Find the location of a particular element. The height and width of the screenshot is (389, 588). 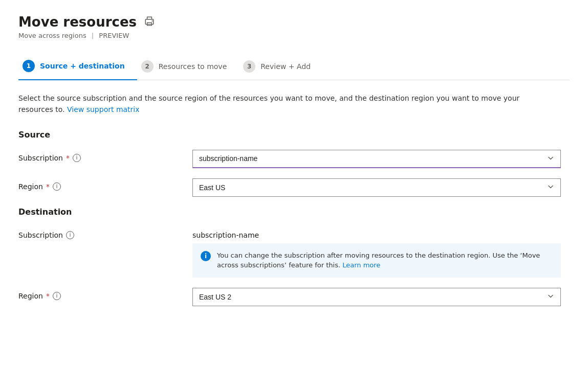

info-box: i You can change the subscription after … is located at coordinates (377, 261).